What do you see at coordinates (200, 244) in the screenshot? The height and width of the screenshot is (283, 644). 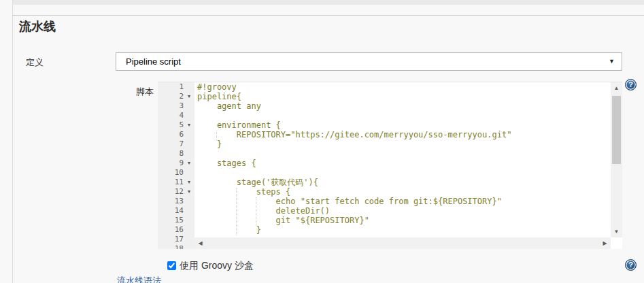 I see `scroll-left-icon: ◀` at bounding box center [200, 244].